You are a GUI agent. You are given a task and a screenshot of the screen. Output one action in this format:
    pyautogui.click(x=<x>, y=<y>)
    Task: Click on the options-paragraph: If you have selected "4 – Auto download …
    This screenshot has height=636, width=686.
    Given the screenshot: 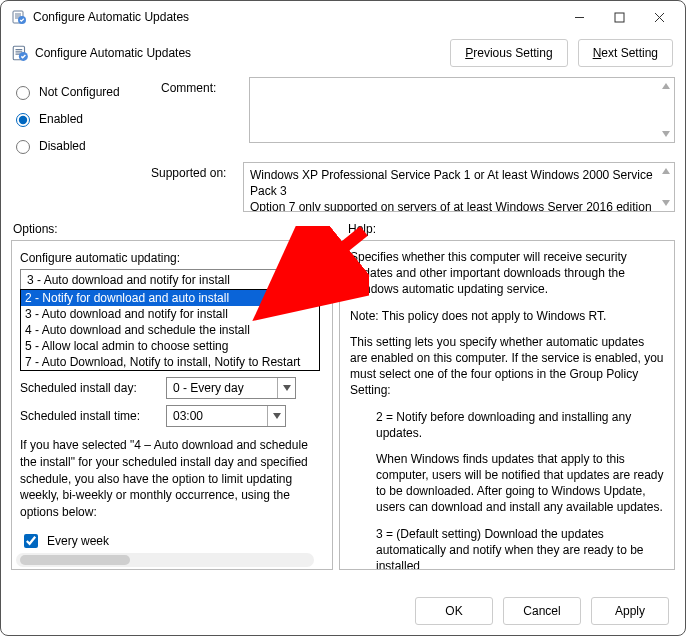 What is the action you would take?
    pyautogui.click(x=172, y=479)
    